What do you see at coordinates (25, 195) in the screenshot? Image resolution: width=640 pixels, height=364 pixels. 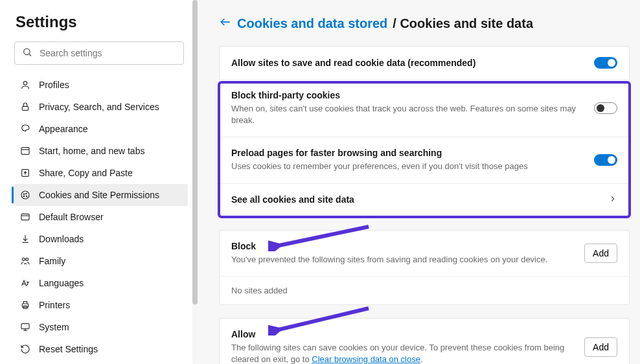 I see `cookie-icon` at bounding box center [25, 195].